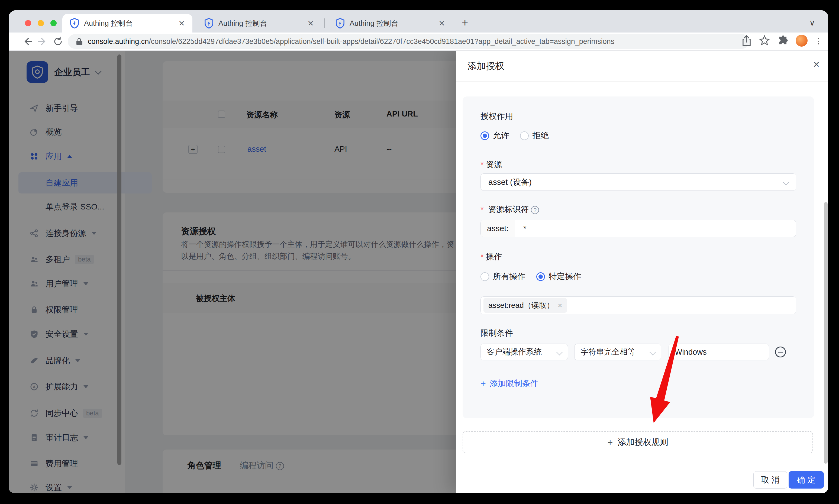 Image resolution: width=839 pixels, height=504 pixels. Describe the element at coordinates (41, 23) in the screenshot. I see `minimize-window-button` at that location.